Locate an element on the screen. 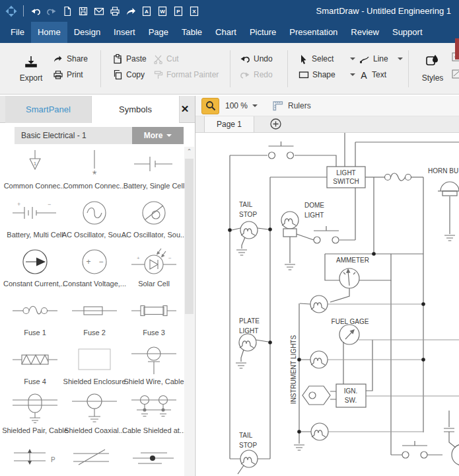 The height and width of the screenshot is (476, 459). lamp-symbols is located at coordinates (284, 344).